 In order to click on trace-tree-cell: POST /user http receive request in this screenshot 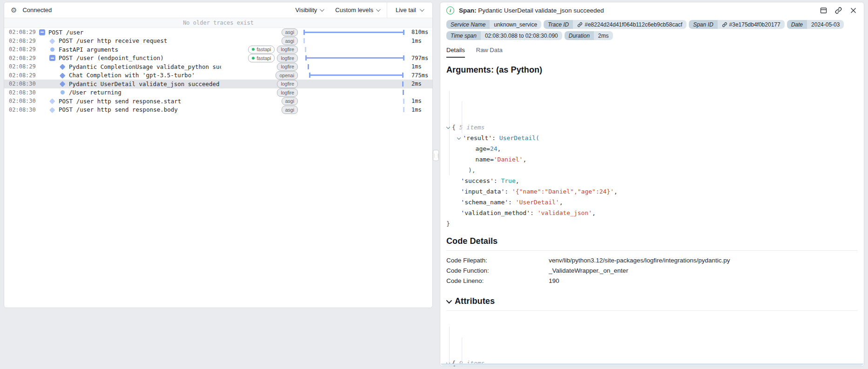, I will do `click(128, 41)`.